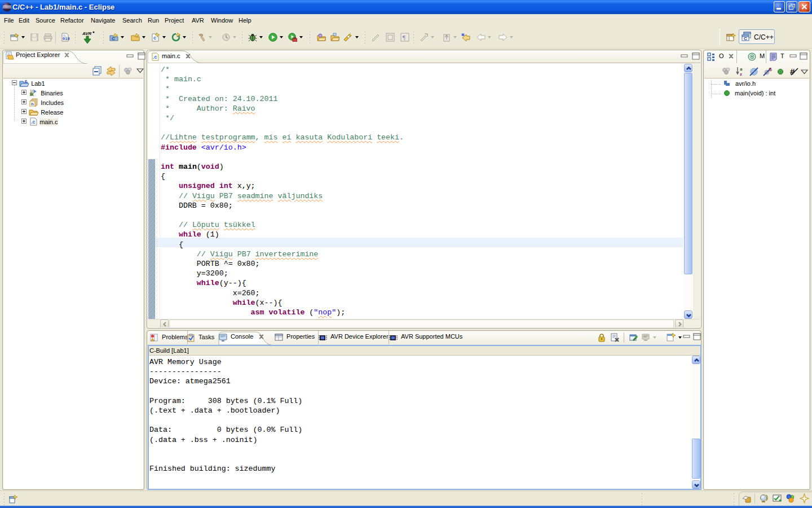  Describe the element at coordinates (741, 73) in the screenshot. I see `svg-text: z` at that location.